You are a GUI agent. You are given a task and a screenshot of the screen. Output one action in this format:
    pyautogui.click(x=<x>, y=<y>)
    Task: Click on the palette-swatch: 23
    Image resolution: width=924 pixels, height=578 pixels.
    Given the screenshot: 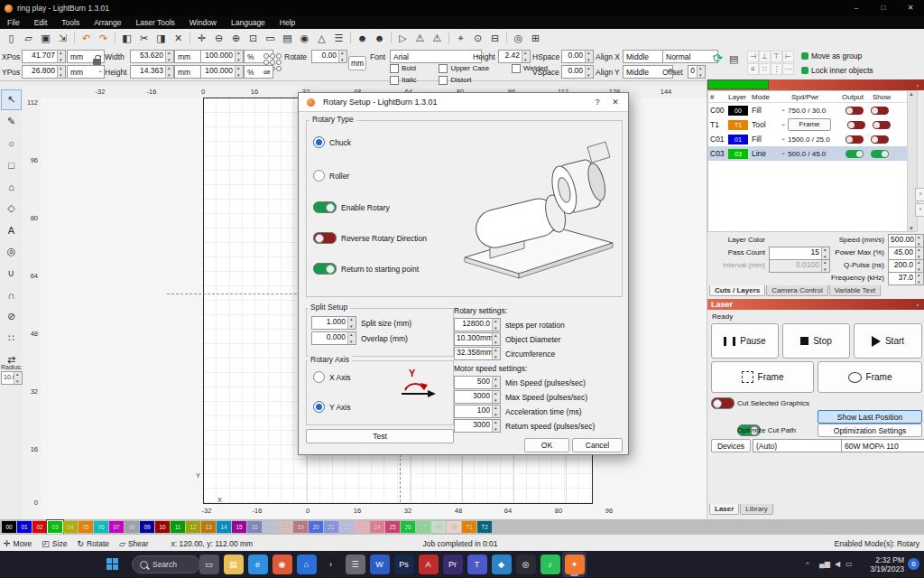 What is the action you would take?
    pyautogui.click(x=362, y=527)
    